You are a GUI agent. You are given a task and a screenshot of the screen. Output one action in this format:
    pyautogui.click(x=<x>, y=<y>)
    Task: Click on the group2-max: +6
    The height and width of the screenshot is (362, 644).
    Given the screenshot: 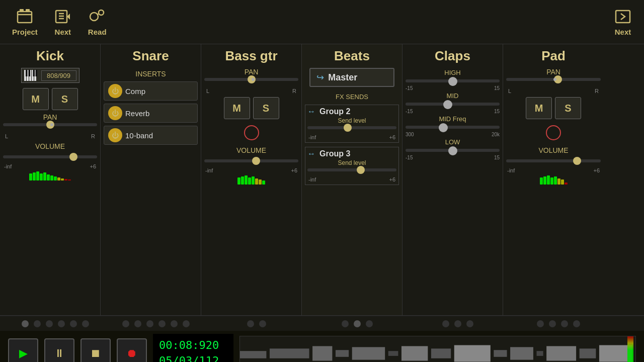 What is the action you would take?
    pyautogui.click(x=392, y=137)
    